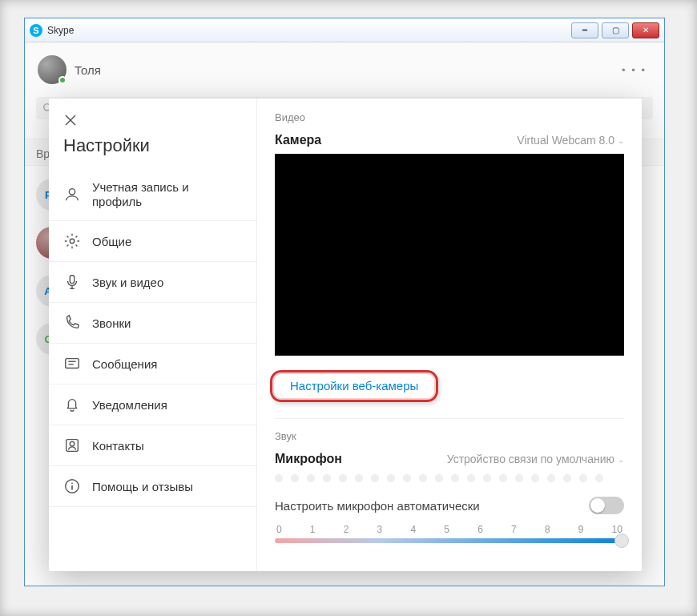 Image resolution: width=697 pixels, height=616 pixels. I want to click on skype-logo-icon: S, so click(36, 30).